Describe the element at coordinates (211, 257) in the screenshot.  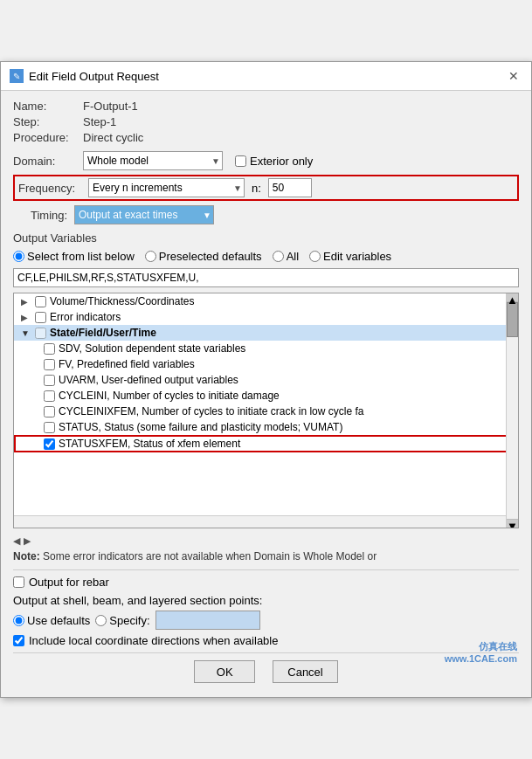
I see `radio-preselected-label: Preselected defaults` at that location.